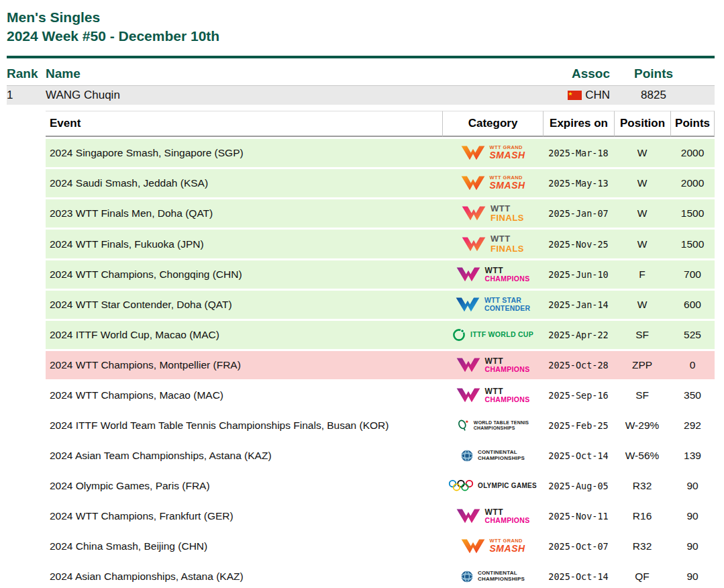 This screenshot has height=588, width=724. Describe the element at coordinates (493, 426) in the screenshot. I see `world-championships-logo-icon: WORLD TABLE TENNISCHAMPIONSHIPS` at that location.